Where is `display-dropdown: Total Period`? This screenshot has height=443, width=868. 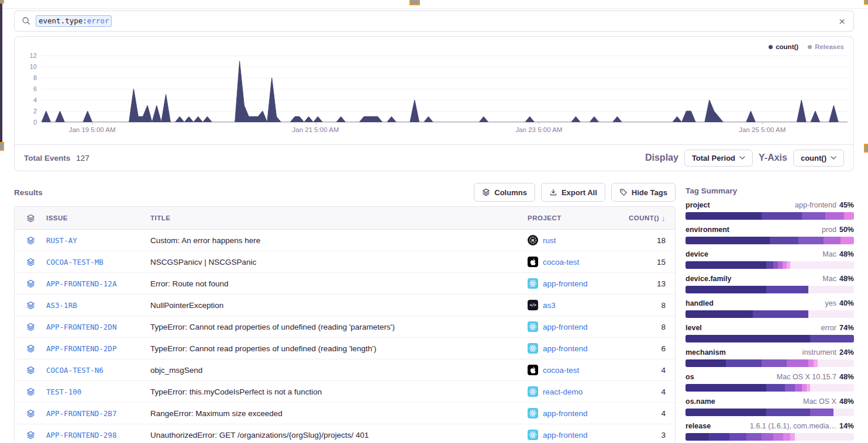 display-dropdown: Total Period is located at coordinates (718, 158).